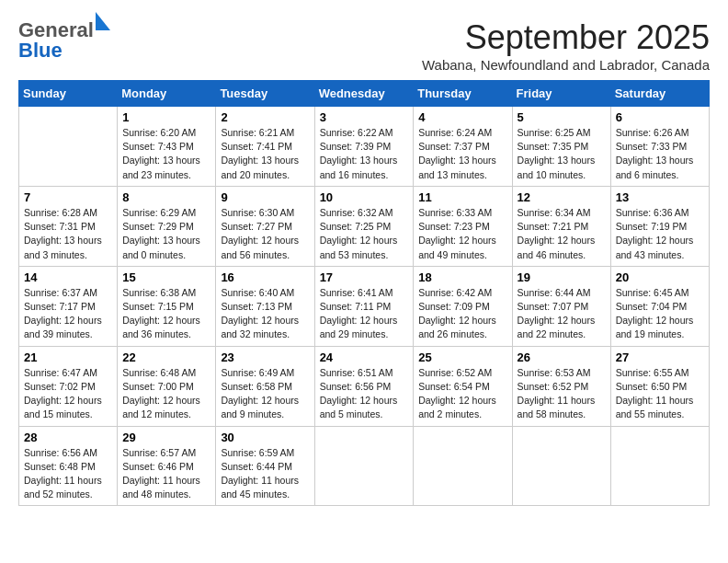  I want to click on calendar-cell: 15Sunrise: 6:38 AM Sunset: 7:15 PM Dayli…, so click(167, 305).